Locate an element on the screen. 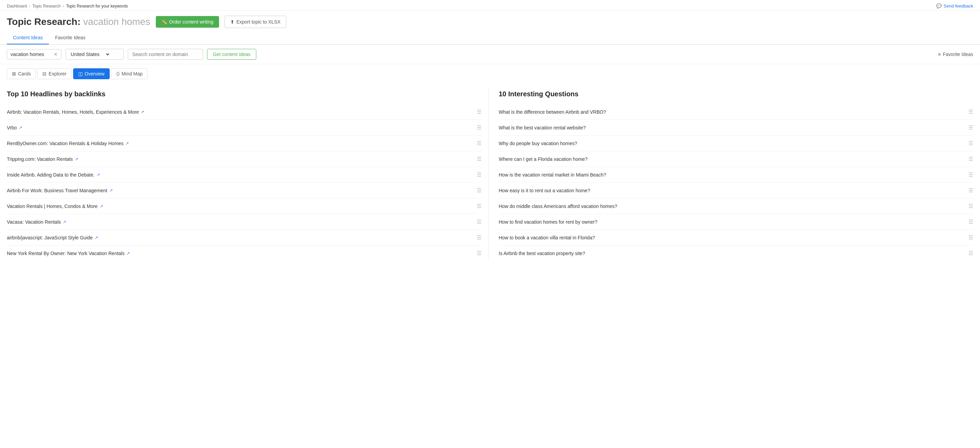 The width and height of the screenshot is (980, 448). list-item: Why do people buy vacation homes? ☰ is located at coordinates (736, 143).